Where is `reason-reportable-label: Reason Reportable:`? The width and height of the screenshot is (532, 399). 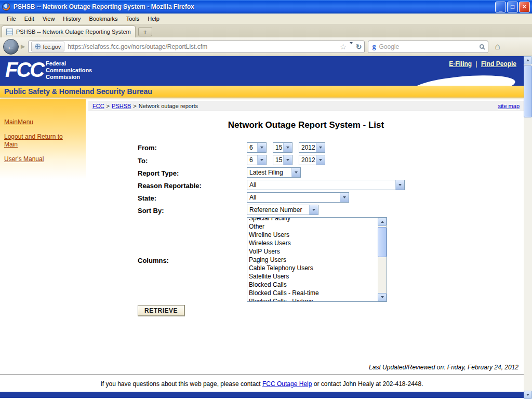 reason-reportable-label: Reason Reportable: is located at coordinates (169, 186).